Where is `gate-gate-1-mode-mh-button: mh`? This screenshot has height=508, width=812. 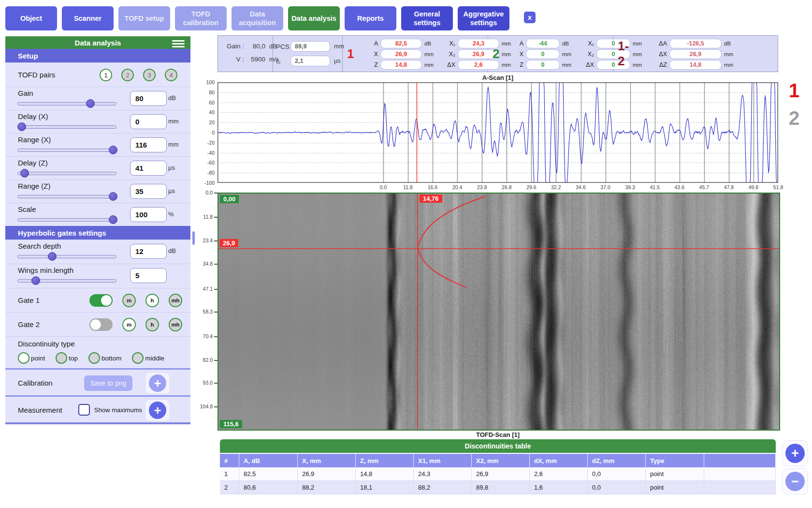
gate-gate-1-mode-mh-button: mh is located at coordinates (175, 300).